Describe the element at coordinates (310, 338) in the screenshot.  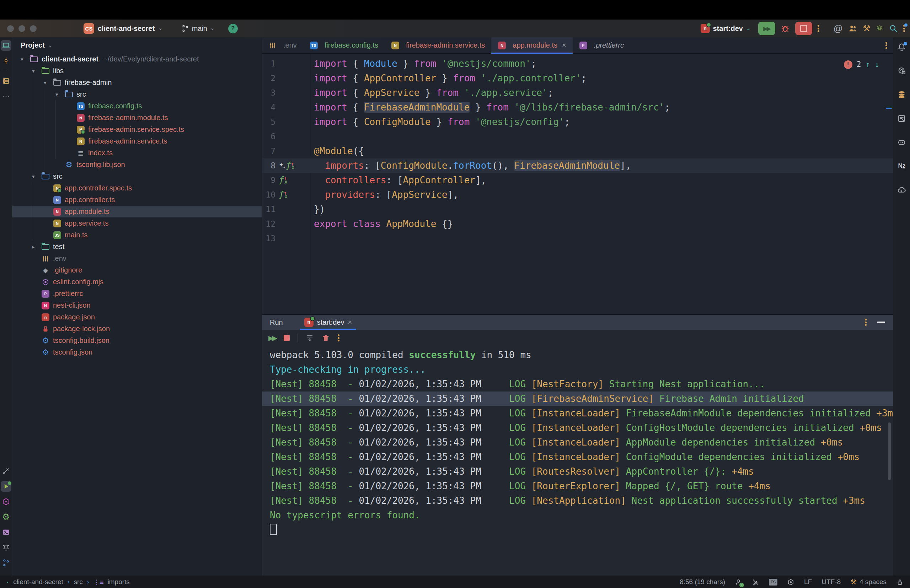
I see `scroll-to-end-icon` at that location.